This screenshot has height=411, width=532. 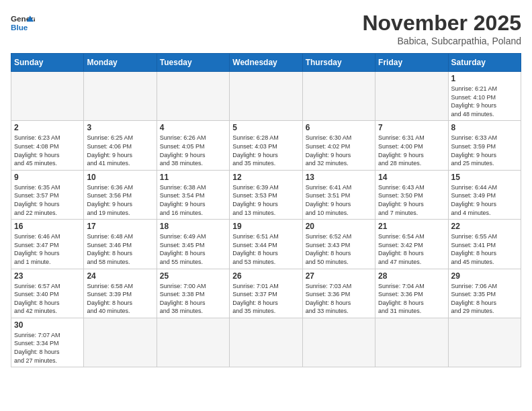 I want to click on day-number: 26, so click(x=266, y=276).